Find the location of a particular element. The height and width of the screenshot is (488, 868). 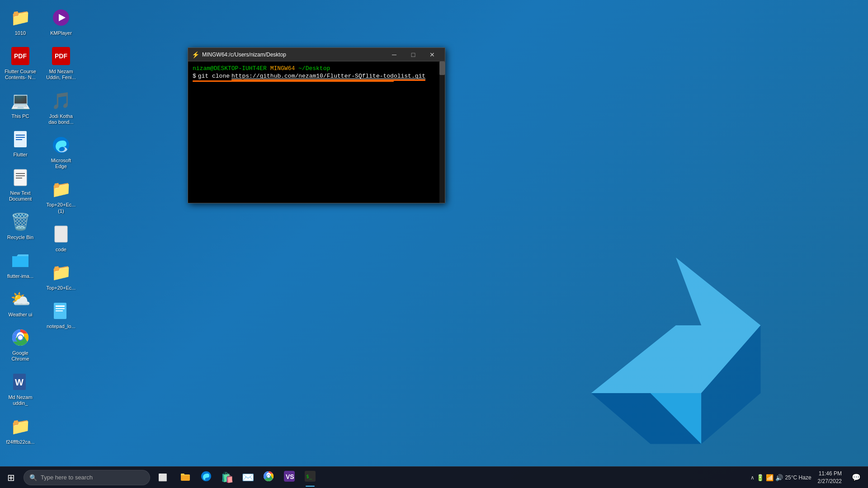

terminal-scrollbar is located at coordinates (442, 132).